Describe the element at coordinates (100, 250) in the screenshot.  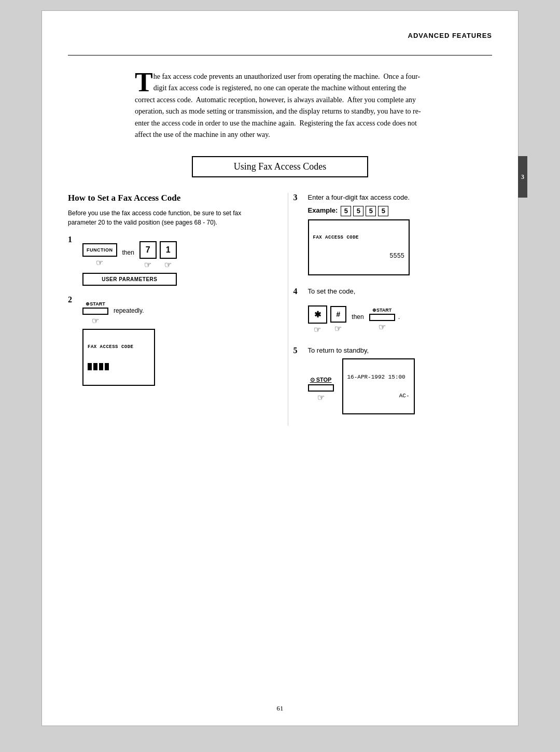
I see `function-key: FUNCTION` at that location.